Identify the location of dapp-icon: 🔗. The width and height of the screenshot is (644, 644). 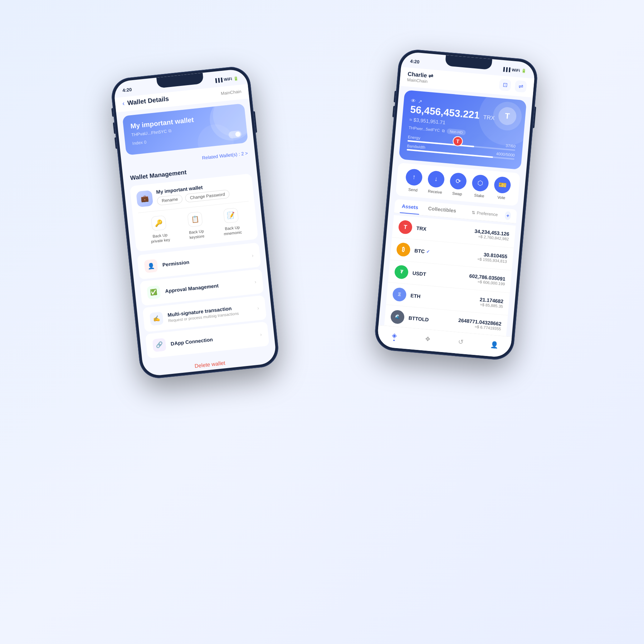
(159, 345).